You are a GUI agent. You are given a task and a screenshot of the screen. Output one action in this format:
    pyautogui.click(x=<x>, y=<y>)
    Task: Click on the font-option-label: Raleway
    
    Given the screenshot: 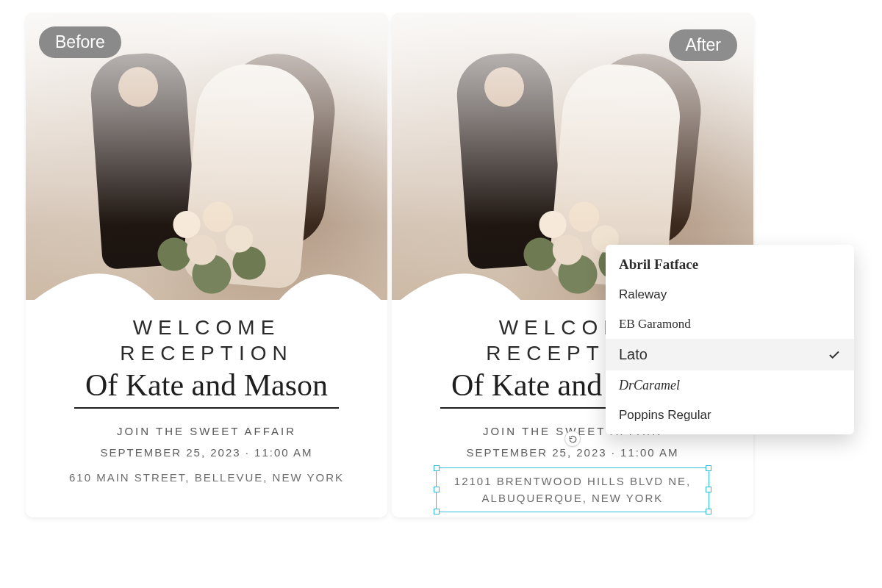 What is the action you would take?
    pyautogui.click(x=642, y=295)
    